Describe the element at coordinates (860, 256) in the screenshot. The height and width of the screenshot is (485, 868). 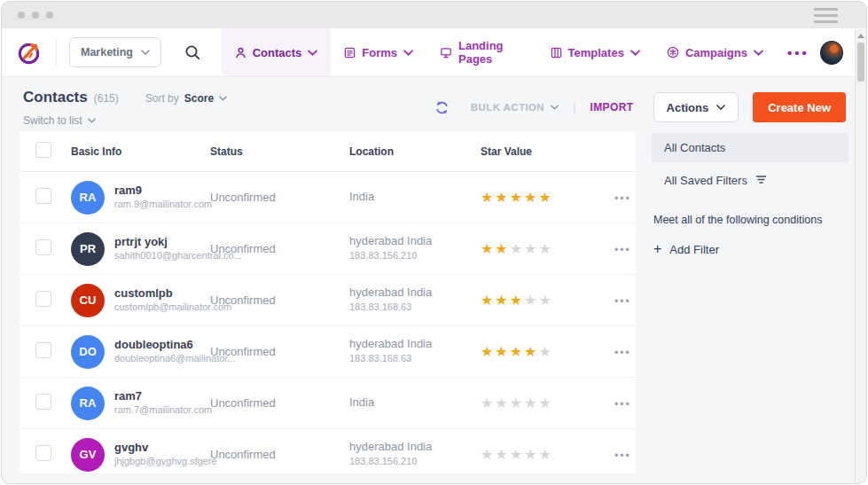
I see `vertical-scrollbar` at that location.